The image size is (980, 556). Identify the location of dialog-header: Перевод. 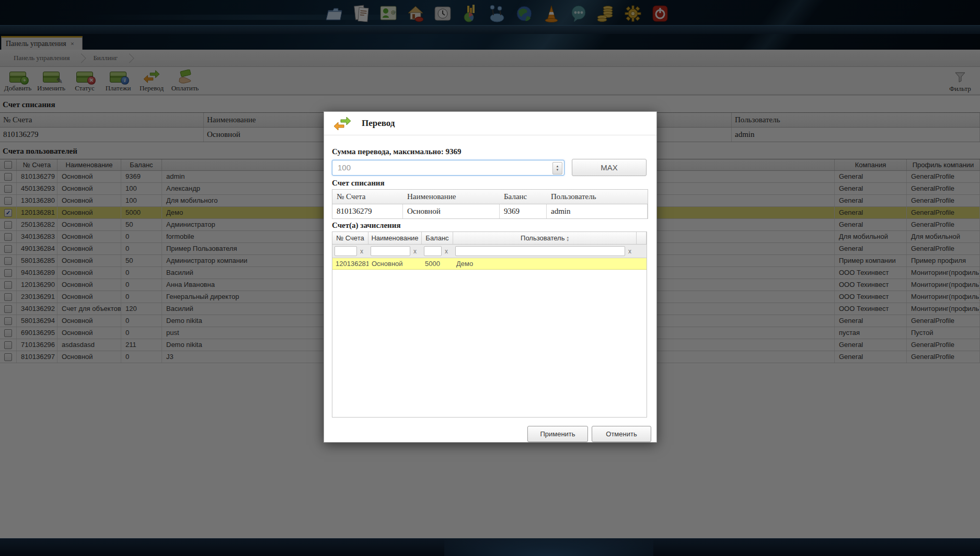
(490, 123).